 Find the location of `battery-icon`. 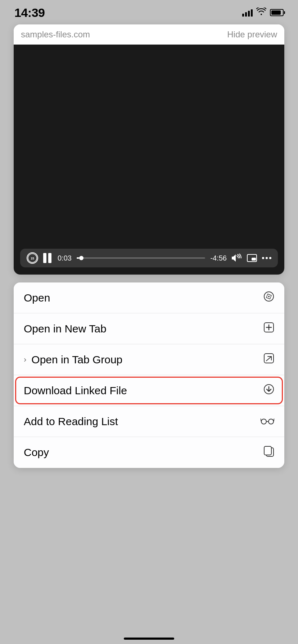

battery-icon is located at coordinates (277, 13).